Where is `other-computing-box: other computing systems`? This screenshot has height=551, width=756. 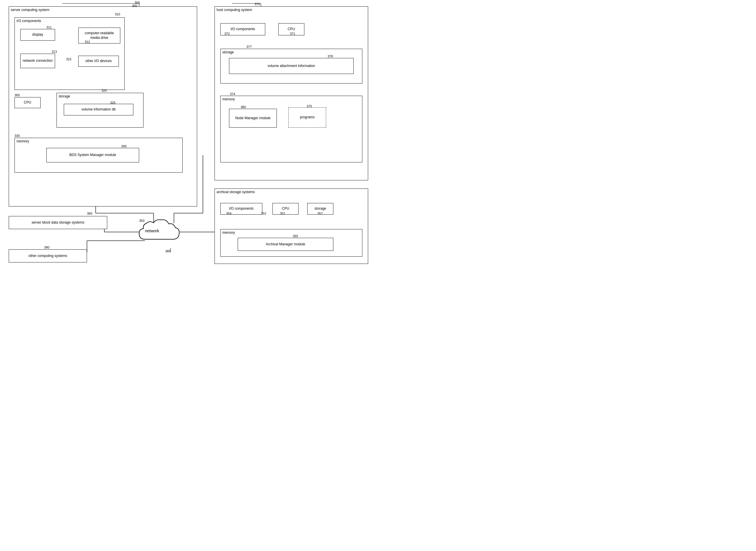
other-computing-box: other computing systems is located at coordinates (48, 256).